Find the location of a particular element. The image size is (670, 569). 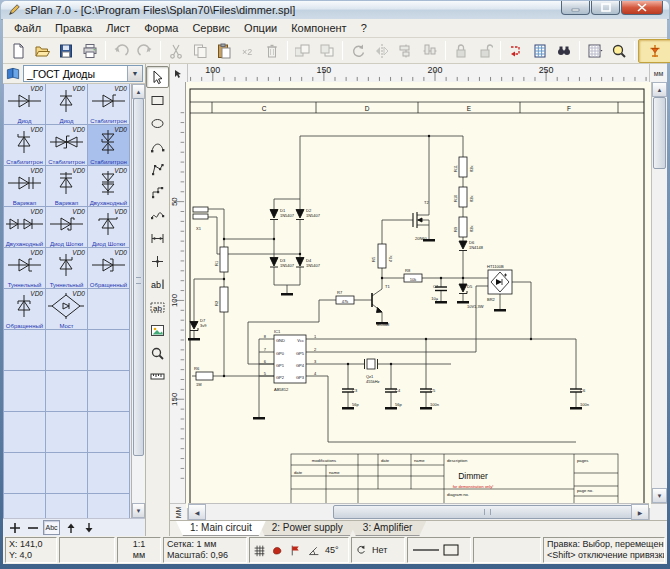

vertical-scrollbar: ▲ ▼ is located at coordinates (659, 292).